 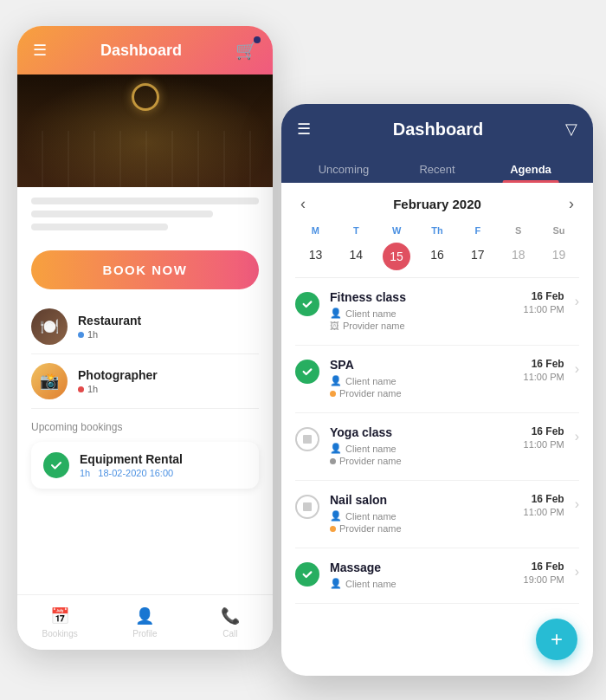 I want to click on nav-item-profile: 👤 Profile, so click(x=145, y=622).